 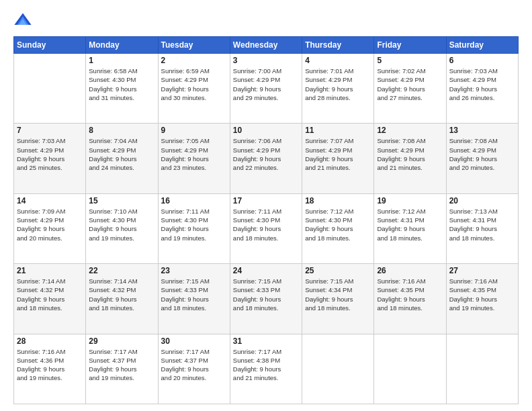 What do you see at coordinates (339, 158) in the screenshot?
I see `day-cell: 11Sunrise: 7:07 AM Sunset: 4:29 PM Dayli…` at bounding box center [339, 158].